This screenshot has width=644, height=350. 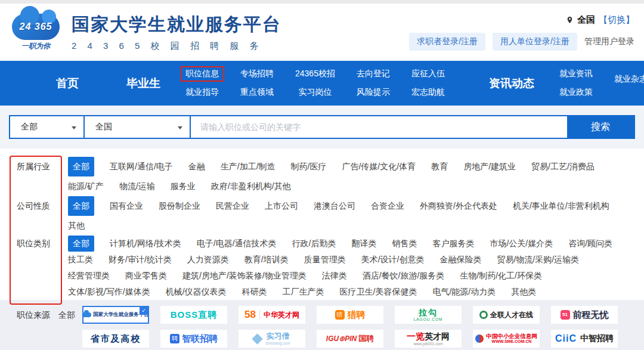 I want to click on industry-option: 物流/运输, so click(x=137, y=186).